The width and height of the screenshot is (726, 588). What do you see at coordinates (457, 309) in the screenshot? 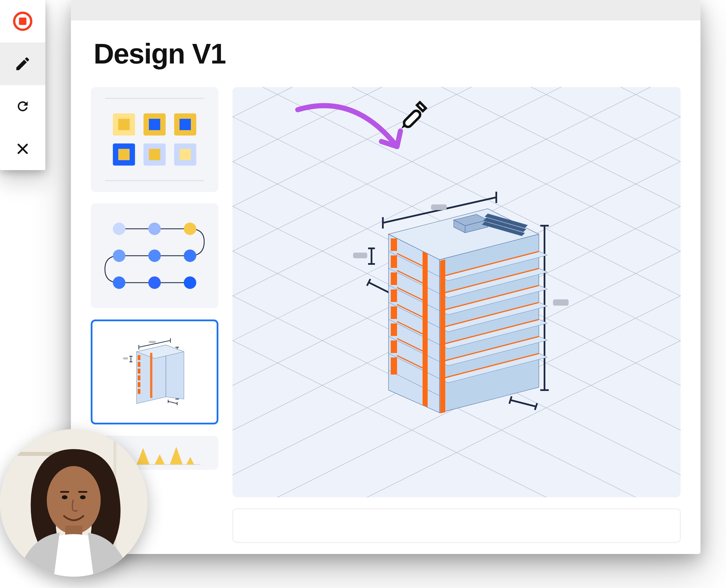
I see `building-model` at bounding box center [457, 309].